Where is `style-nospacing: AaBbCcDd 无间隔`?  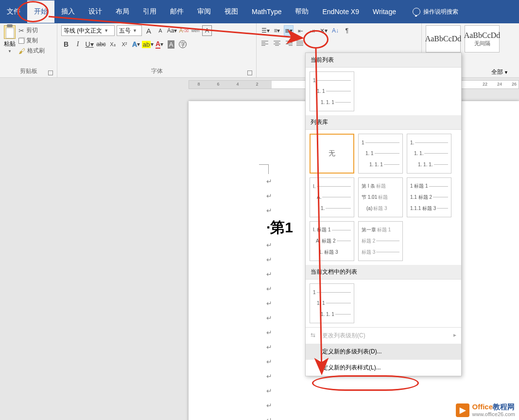
style-nospacing: AaBbCcDd 无间隔 is located at coordinates (482, 39).